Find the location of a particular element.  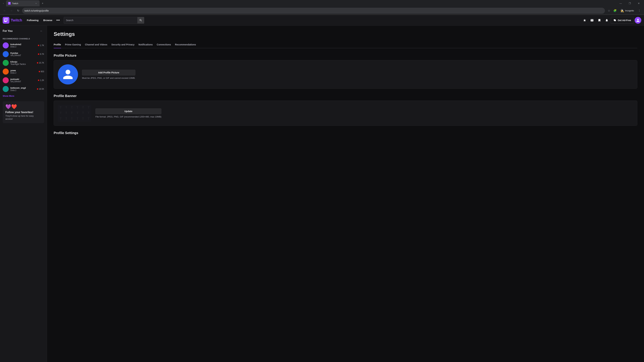

banner-actions: Update File format: JPEG, PNG, GIF (reco… is located at coordinates (128, 113).